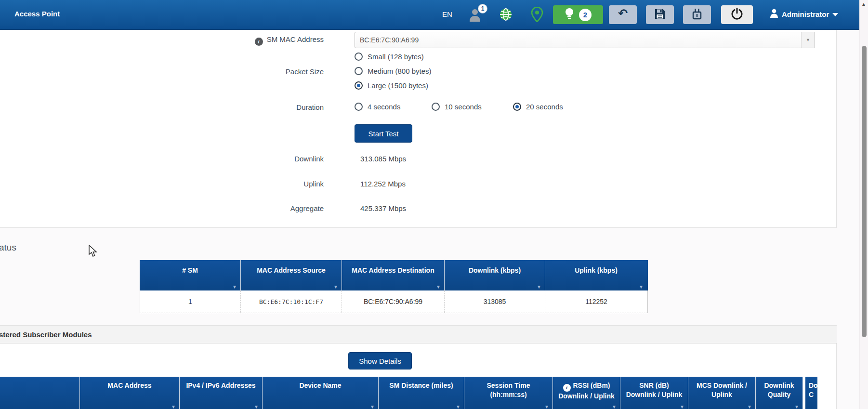  I want to click on user-sessions-indicator: 1, so click(475, 16).